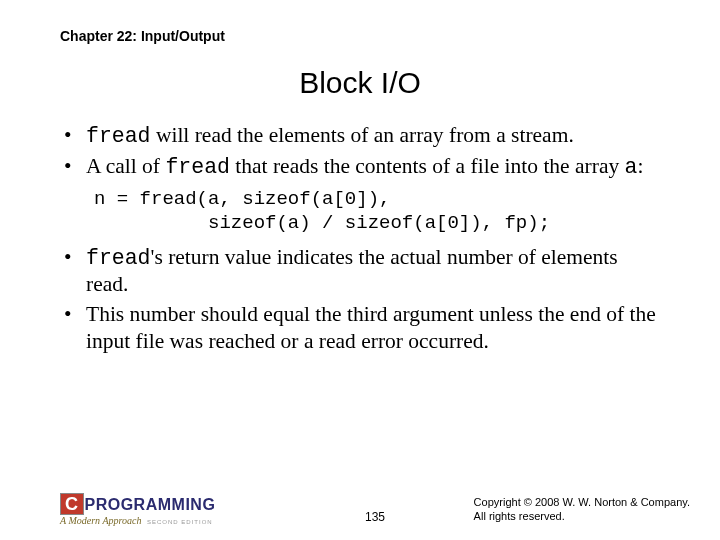 Image resolution: width=720 pixels, height=540 pixels. I want to click on logo-edition: SECOND EDITION, so click(180, 522).